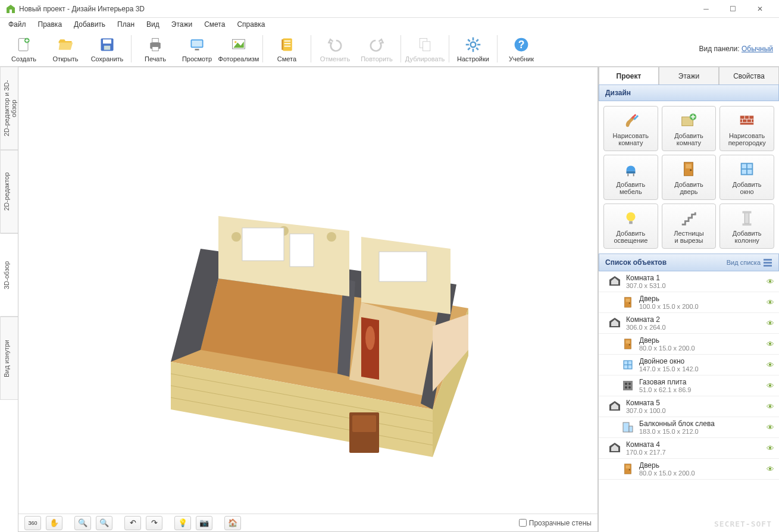 This screenshot has width=779, height=532. Describe the element at coordinates (9, 192) in the screenshot. I see `side-tab-2d: 2D-редактор` at that location.